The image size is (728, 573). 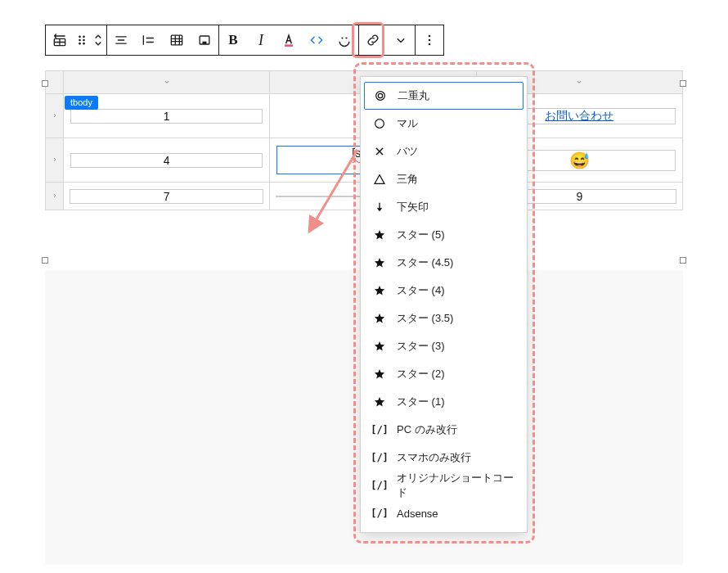 I want to click on cell-border-icon, so click(x=204, y=40).